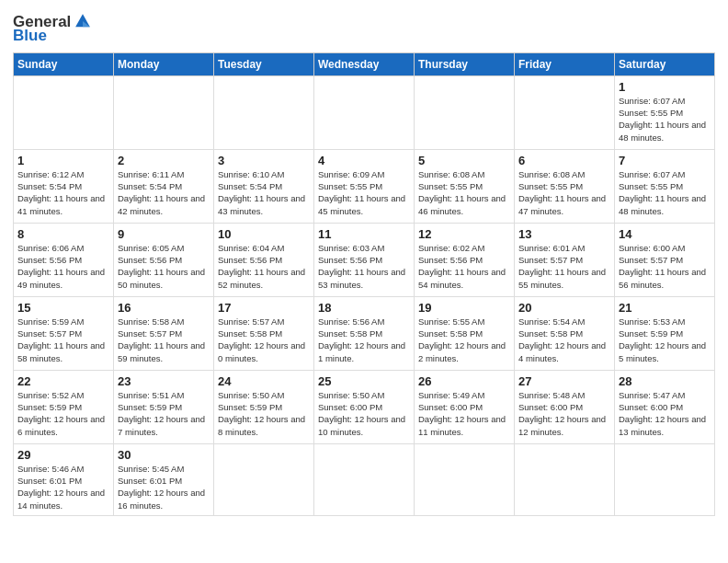 This screenshot has width=728, height=563. What do you see at coordinates (564, 407) in the screenshot?
I see `calendar-cell: 27Sunrise: 5:48 AMSunset: 6:00 PMDayligh…` at bounding box center [564, 407].